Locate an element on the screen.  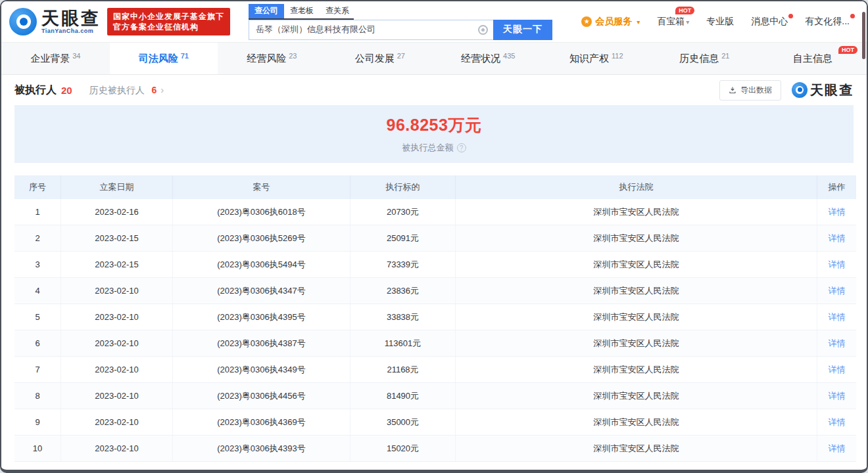
case-number: (2023)粤0306执4349号 is located at coordinates (261, 369).